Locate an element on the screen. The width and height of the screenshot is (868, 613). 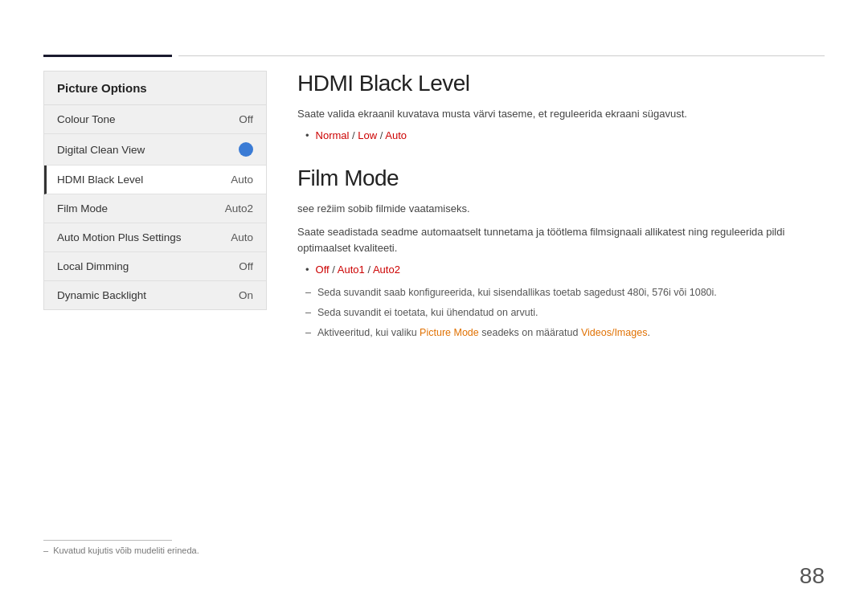
sidebar-item-local-dimming: Local Dimming Off is located at coordinates (155, 267).